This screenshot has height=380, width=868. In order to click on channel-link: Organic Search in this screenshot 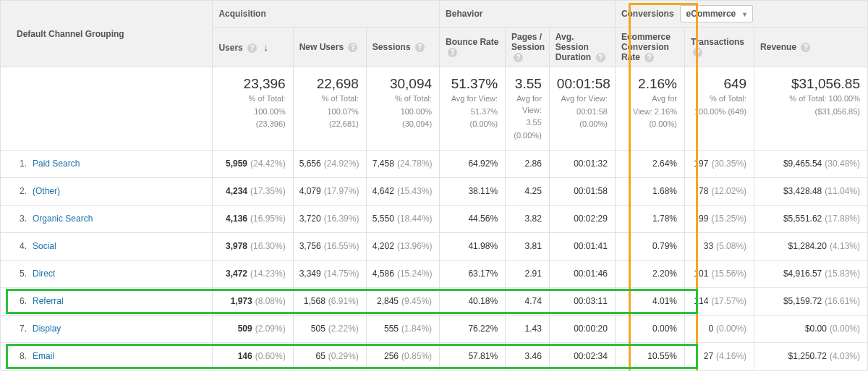, I will do `click(62, 219)`.